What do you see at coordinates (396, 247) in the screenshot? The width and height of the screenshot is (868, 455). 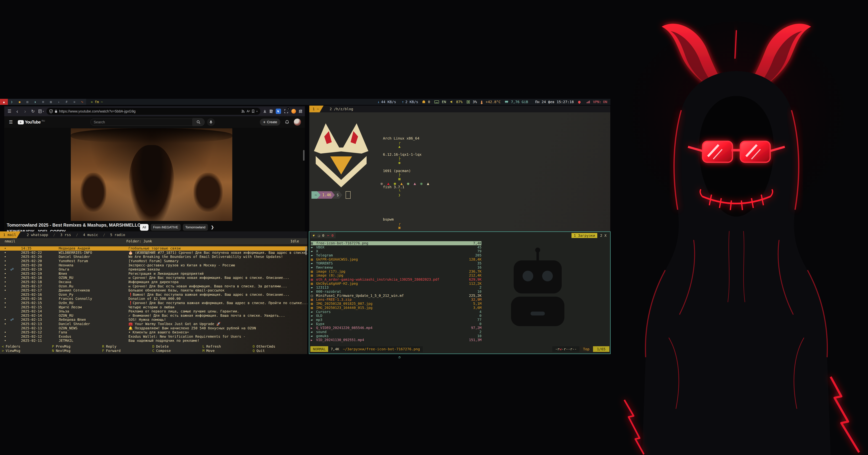 I see `file-row: VBOX 45` at bounding box center [396, 247].